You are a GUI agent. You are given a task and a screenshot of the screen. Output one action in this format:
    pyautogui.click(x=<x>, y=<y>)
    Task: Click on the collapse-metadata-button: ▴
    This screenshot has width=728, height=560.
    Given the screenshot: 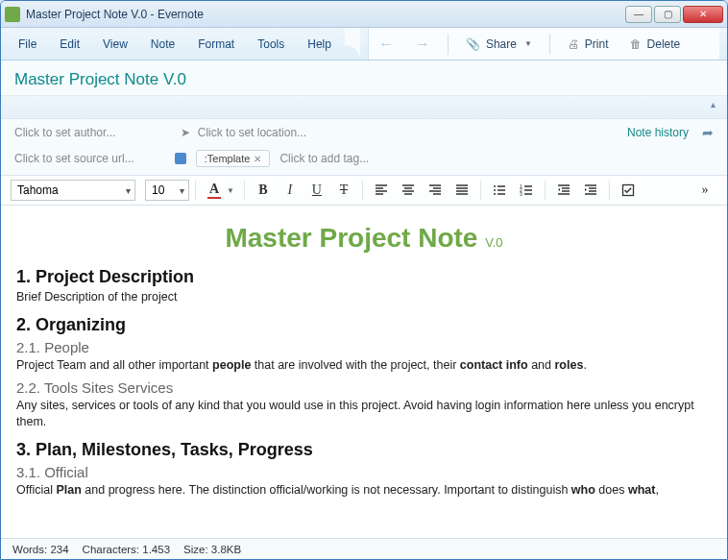 What is the action you would take?
    pyautogui.click(x=713, y=104)
    